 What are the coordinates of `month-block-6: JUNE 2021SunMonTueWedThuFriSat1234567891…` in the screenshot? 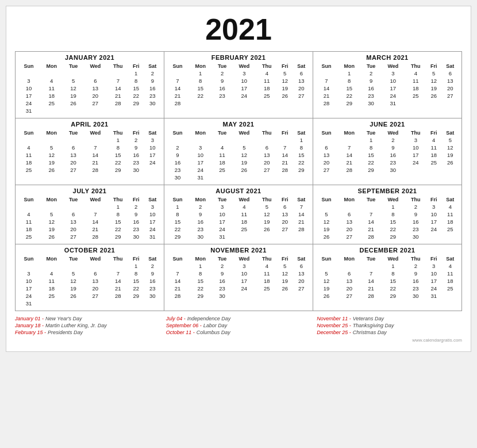 It's located at (387, 152).